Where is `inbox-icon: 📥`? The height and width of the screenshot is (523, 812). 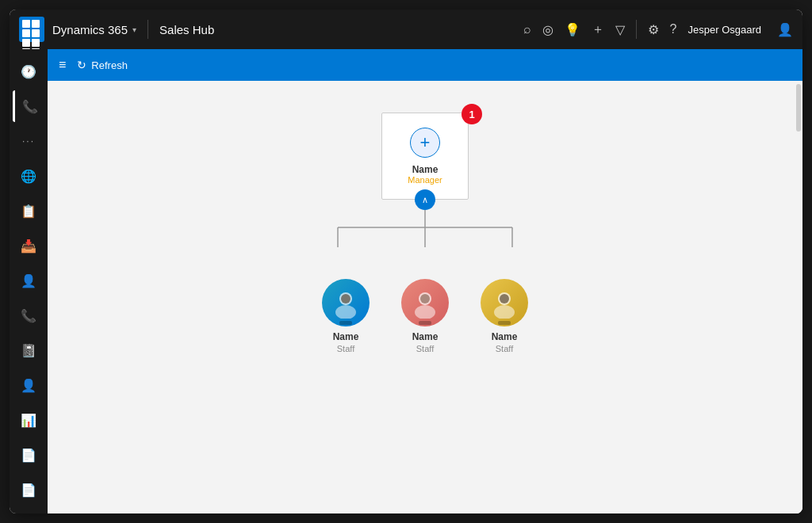 inbox-icon: 📥 is located at coordinates (29, 246).